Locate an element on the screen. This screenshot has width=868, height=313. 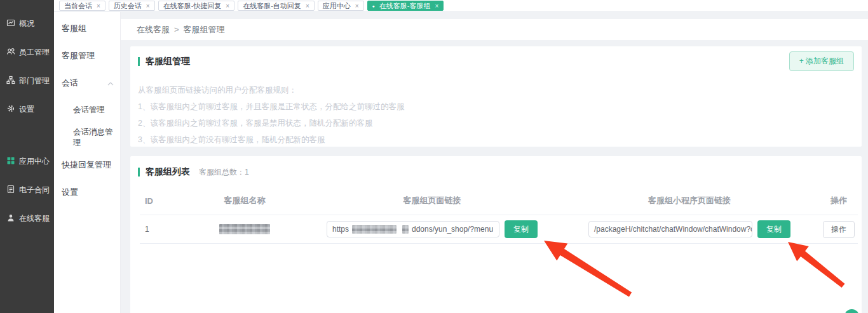
contract-icon is located at coordinates (11, 190).